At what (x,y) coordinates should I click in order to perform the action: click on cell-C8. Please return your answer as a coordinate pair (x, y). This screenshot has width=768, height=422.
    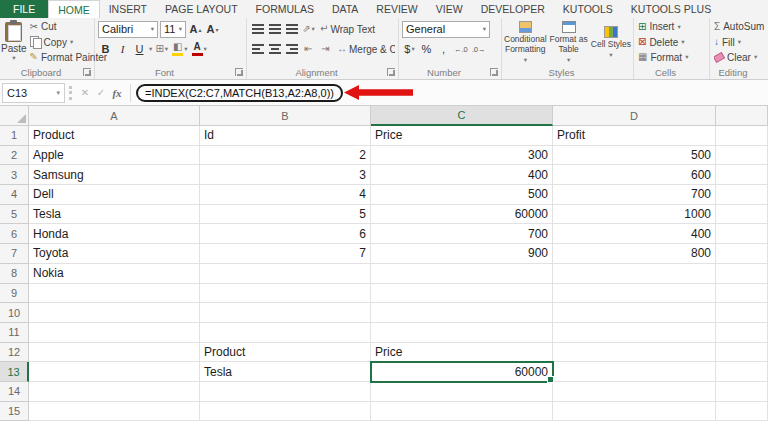
    Looking at the image, I should click on (462, 274).